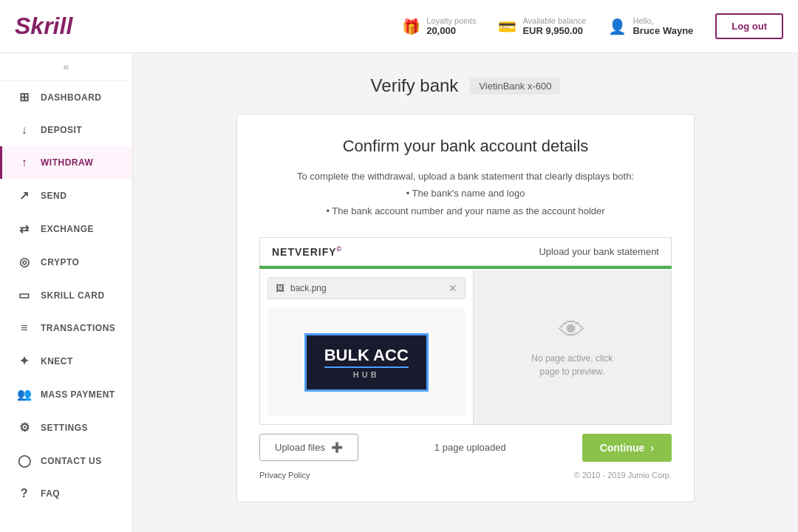 This screenshot has width=798, height=532. I want to click on sidebar-item-label: DEPOSIT, so click(61, 130).